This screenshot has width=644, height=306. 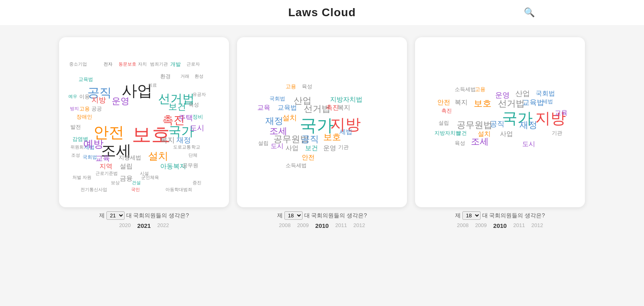 I want to click on word-cloud-item: 전자, so click(x=108, y=64).